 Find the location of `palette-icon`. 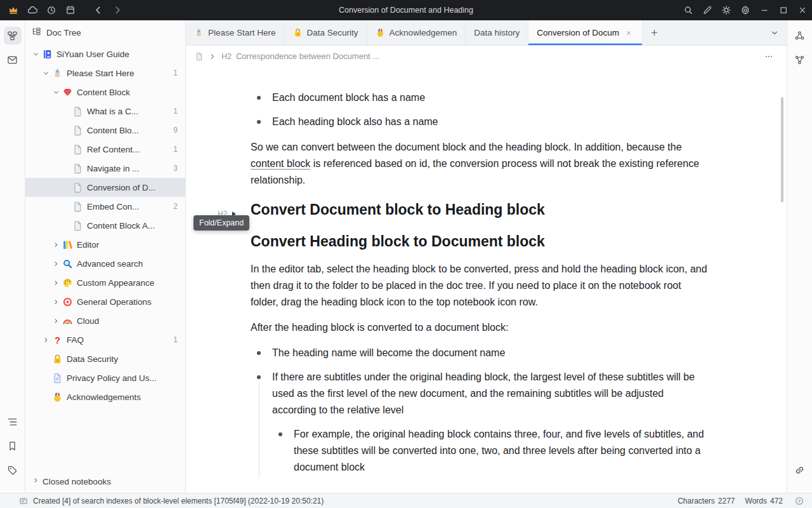

palette-icon is located at coordinates (67, 283).